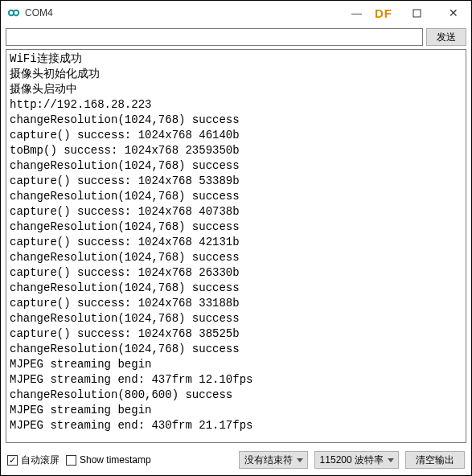 This screenshot has width=472, height=476. What do you see at coordinates (236, 74) in the screenshot?
I see `console-line: 摄像头初始化成功` at bounding box center [236, 74].